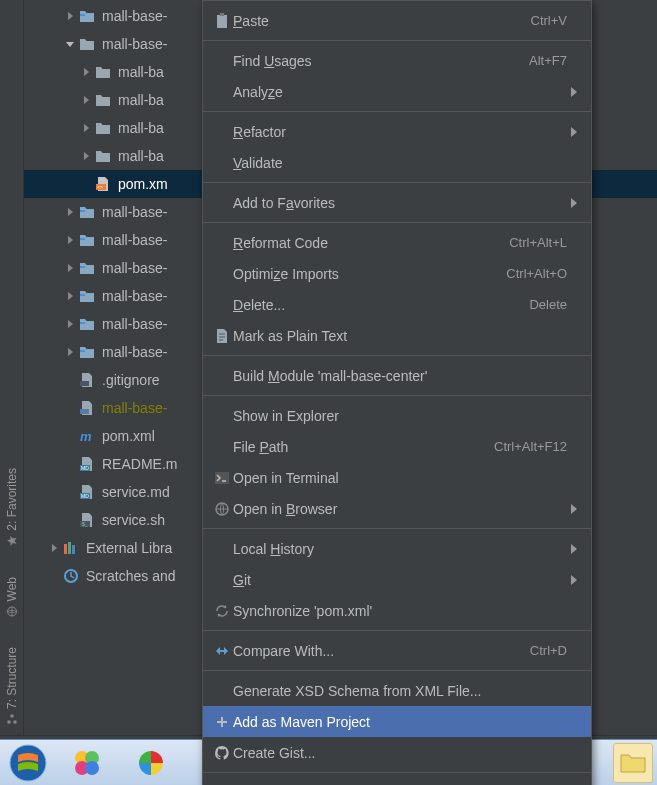  What do you see at coordinates (397, 690) in the screenshot?
I see `context-menu-item: Generate XSD Schema from XML File...` at bounding box center [397, 690].